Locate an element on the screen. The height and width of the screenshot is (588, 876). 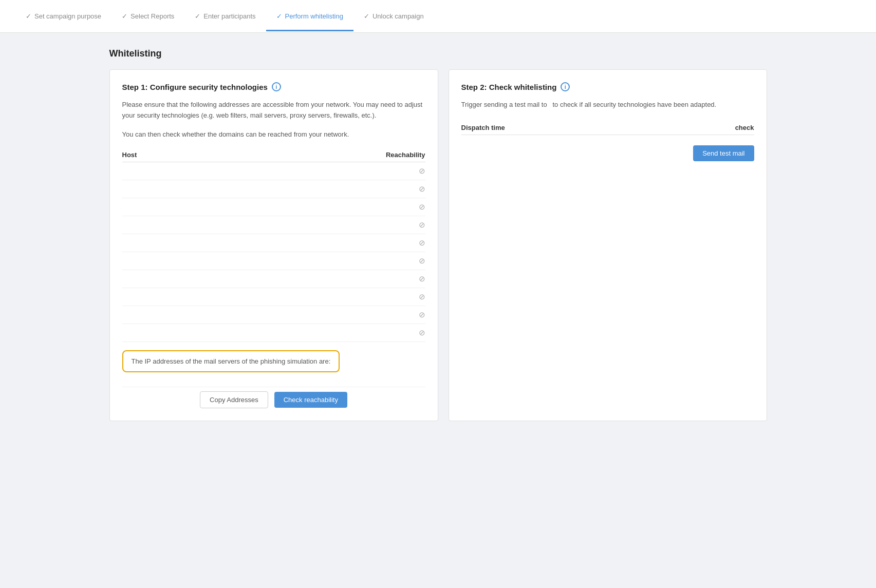
send-test-row: Send test mail is located at coordinates (608, 153).